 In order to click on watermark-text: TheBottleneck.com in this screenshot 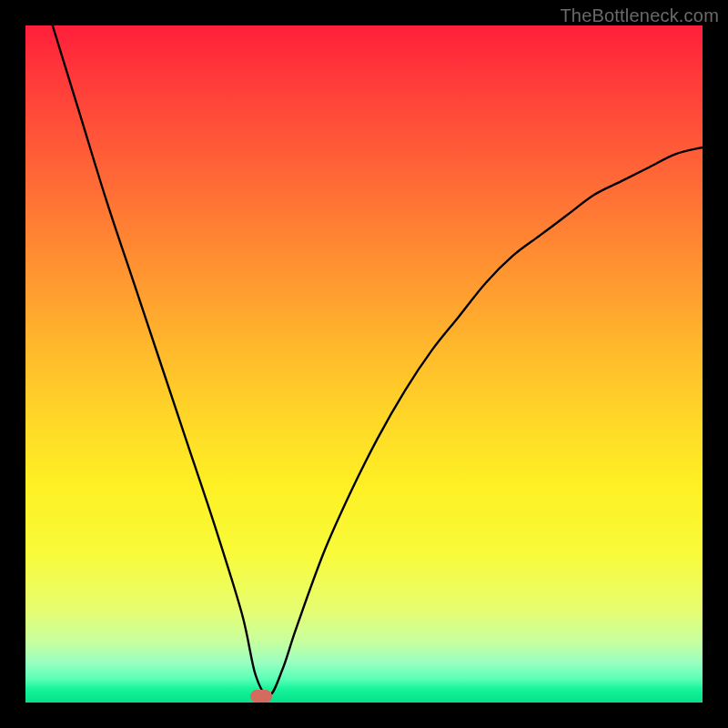, I will do `click(639, 16)`.